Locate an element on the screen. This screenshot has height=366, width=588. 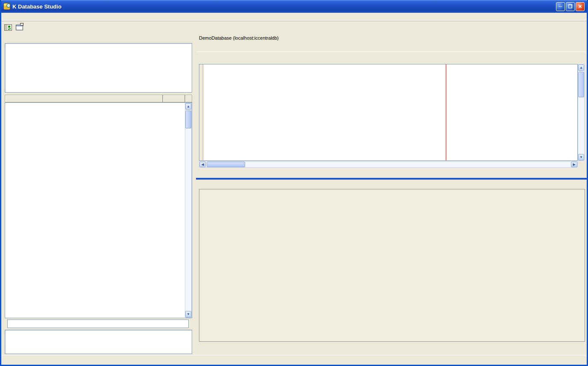
tree-scrollbar-thumb is located at coordinates (188, 119).